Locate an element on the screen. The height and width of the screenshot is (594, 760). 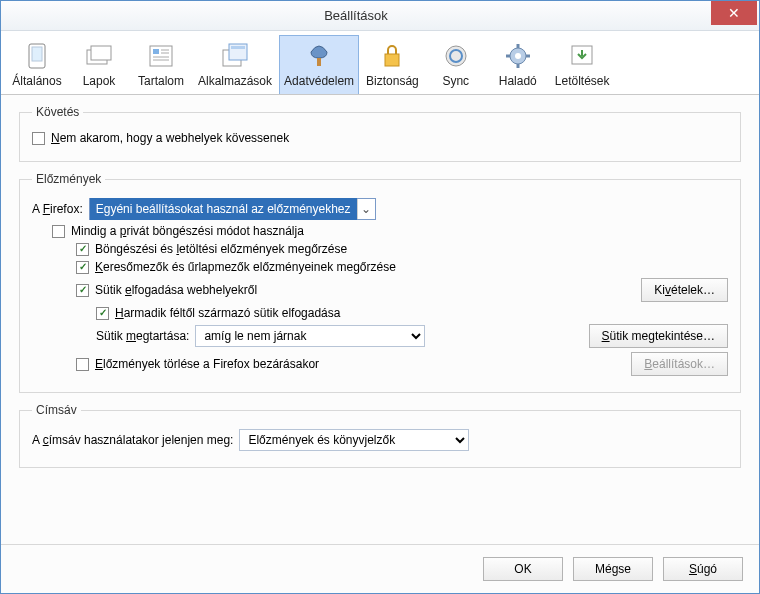
history-mode-selected: Egyéni beállításokat használ az előzmény… is located at coordinates (224, 209).